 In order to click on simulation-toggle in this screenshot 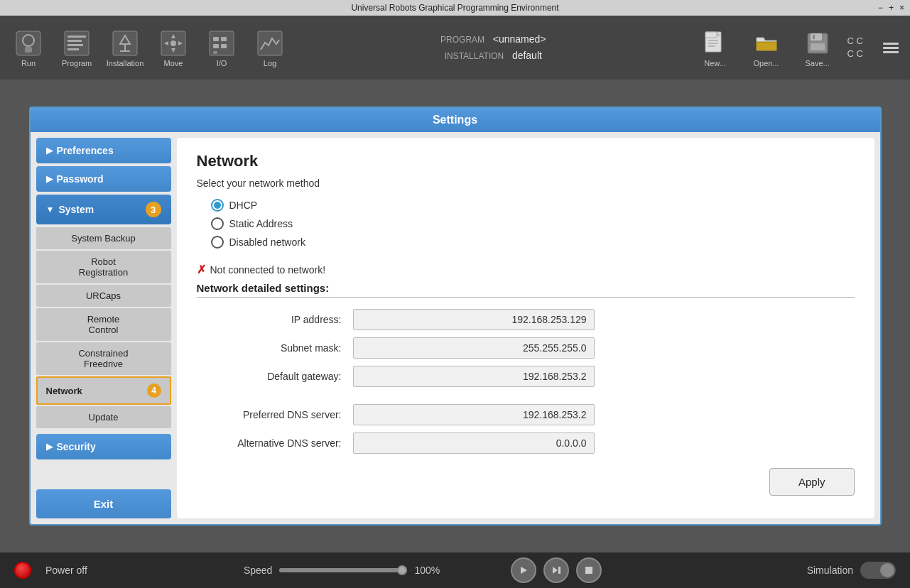, I will do `click(878, 570)`.